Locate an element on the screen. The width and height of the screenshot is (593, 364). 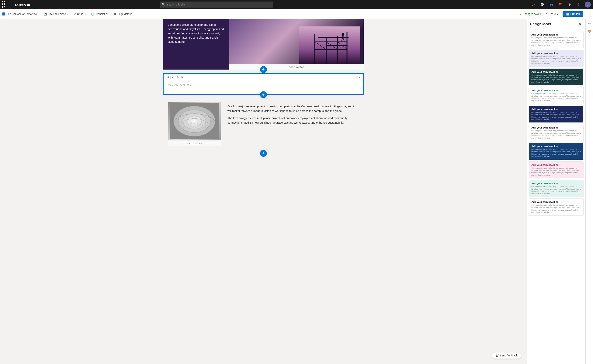
idea-headline-5: Add your own headline is located at coordinates (556, 109).